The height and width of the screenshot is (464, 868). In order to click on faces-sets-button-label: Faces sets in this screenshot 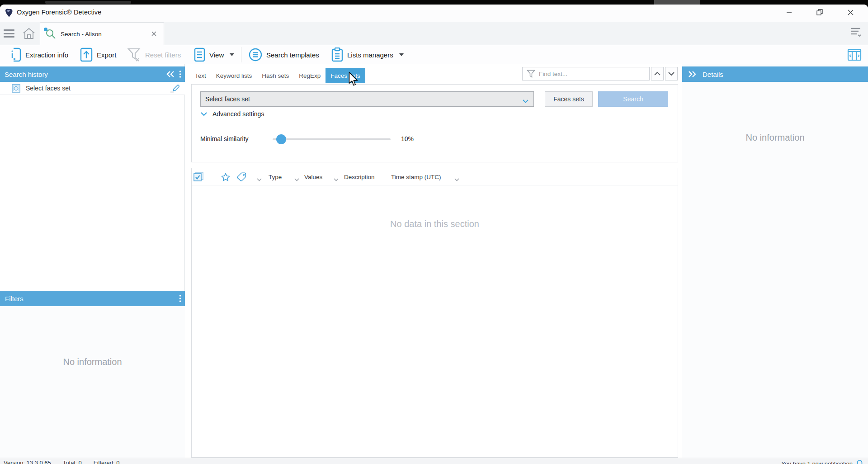, I will do `click(569, 99)`.